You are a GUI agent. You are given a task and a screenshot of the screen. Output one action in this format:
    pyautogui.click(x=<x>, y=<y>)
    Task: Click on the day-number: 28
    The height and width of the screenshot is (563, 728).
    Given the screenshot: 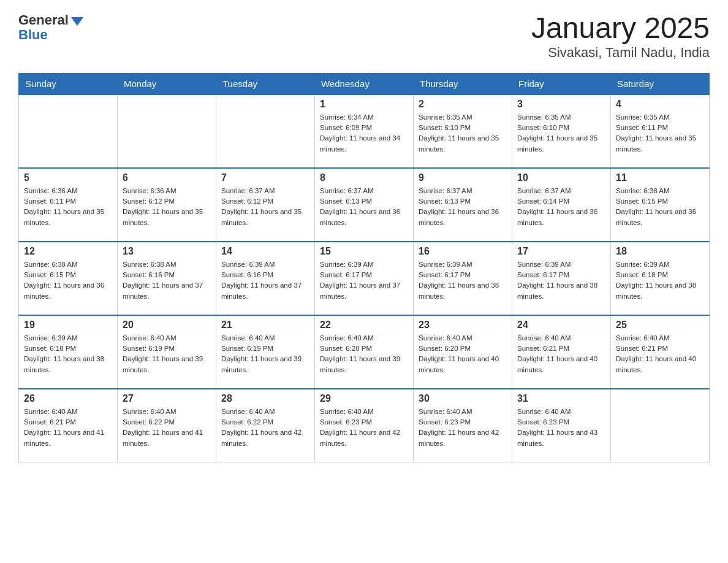 What is the action you would take?
    pyautogui.click(x=265, y=399)
    